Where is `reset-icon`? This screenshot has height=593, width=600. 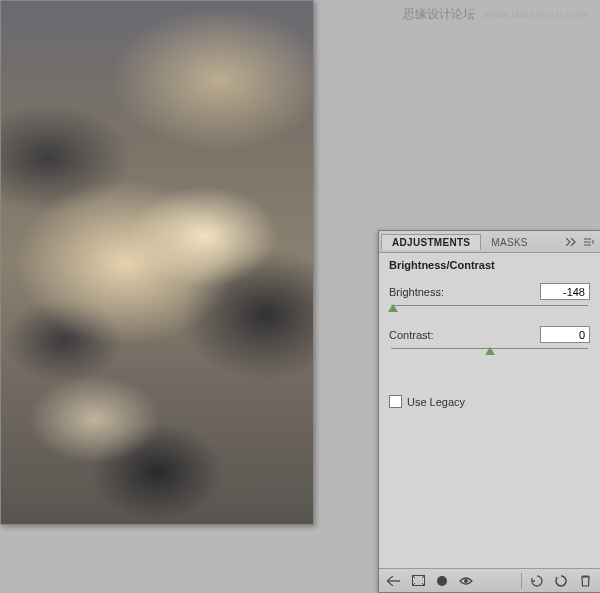
reset-icon is located at coordinates (561, 581).